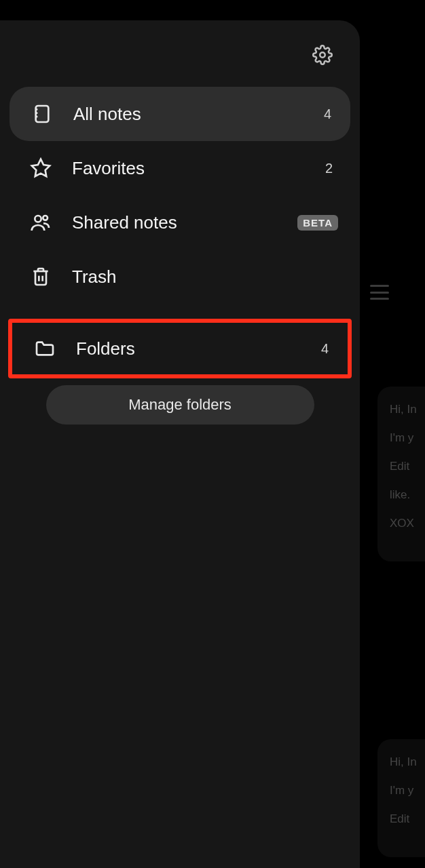  Describe the element at coordinates (41, 168) in the screenshot. I see `star-icon` at that location.